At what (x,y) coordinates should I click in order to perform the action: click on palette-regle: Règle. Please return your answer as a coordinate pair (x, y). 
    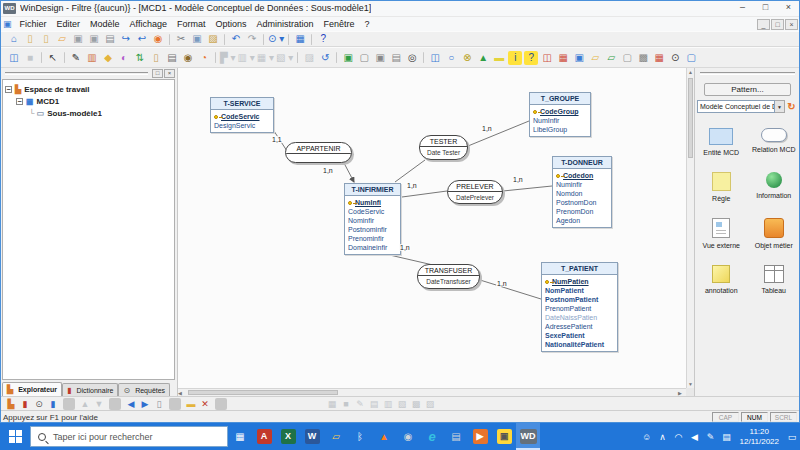
    Looking at the image, I should click on (721, 187).